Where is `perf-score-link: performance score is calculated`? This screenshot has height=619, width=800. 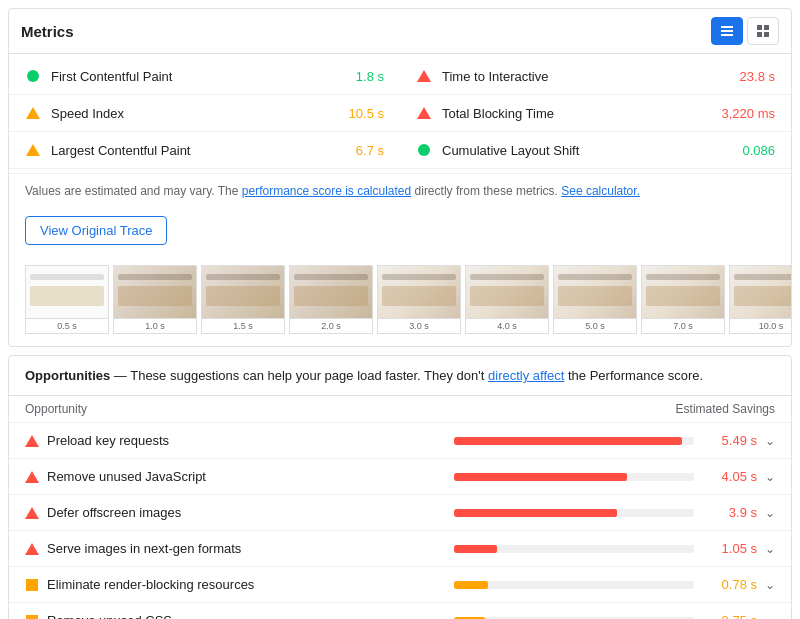
perf-score-link: performance score is calculated is located at coordinates (326, 191).